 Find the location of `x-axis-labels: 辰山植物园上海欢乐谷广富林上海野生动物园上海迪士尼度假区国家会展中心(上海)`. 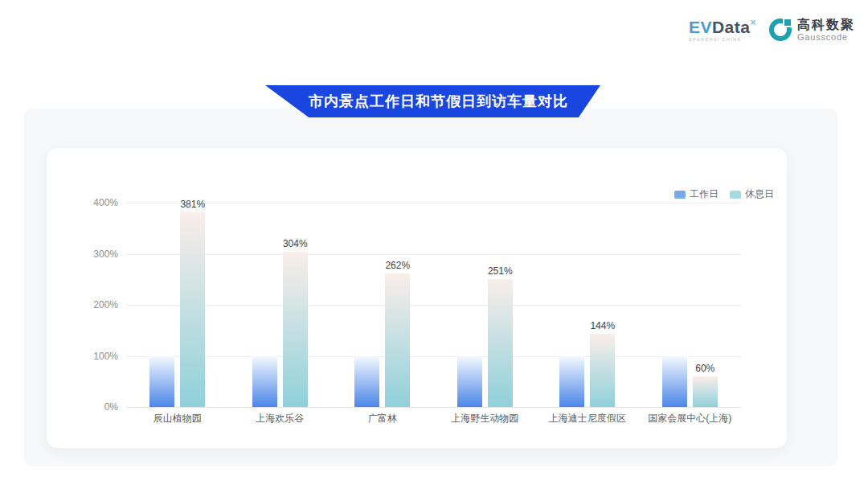

x-axis-labels: 辰山植物园上海欢乐谷广富林上海野生动物园上海迪士尼度假区国家会展中心(上海) is located at coordinates (434, 418).